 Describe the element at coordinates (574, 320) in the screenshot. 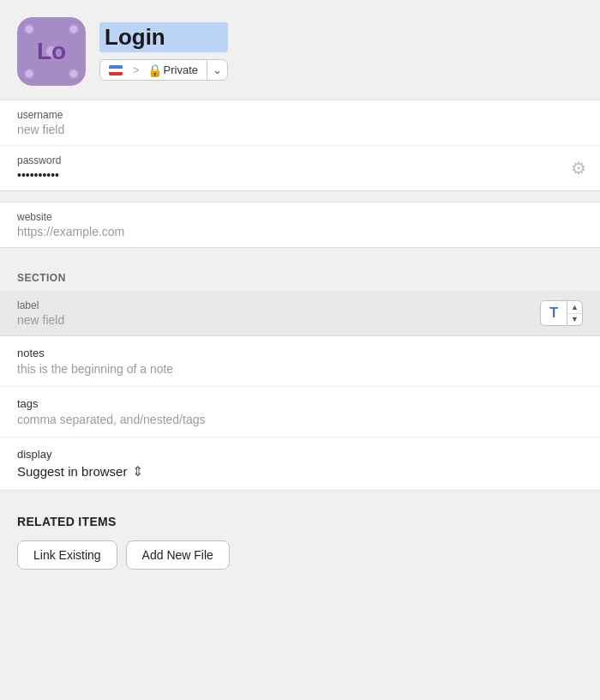

I see `stepper-down-icon: ▼` at that location.